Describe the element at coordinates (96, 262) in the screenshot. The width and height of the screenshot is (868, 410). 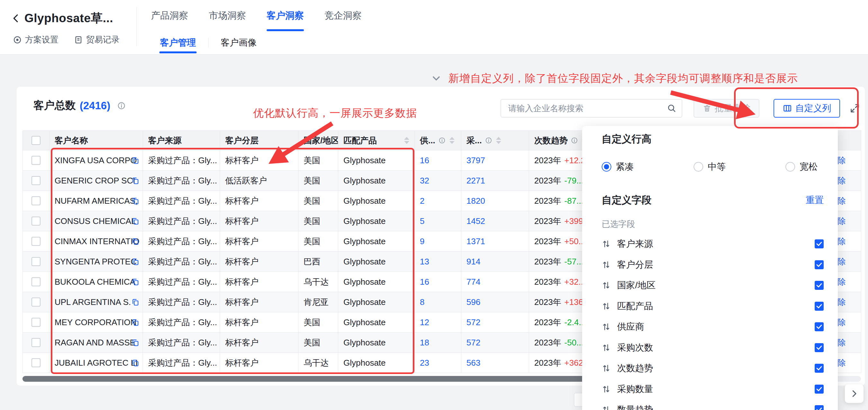
I see `customer-name: SYNGENTA PROTEC` at that location.